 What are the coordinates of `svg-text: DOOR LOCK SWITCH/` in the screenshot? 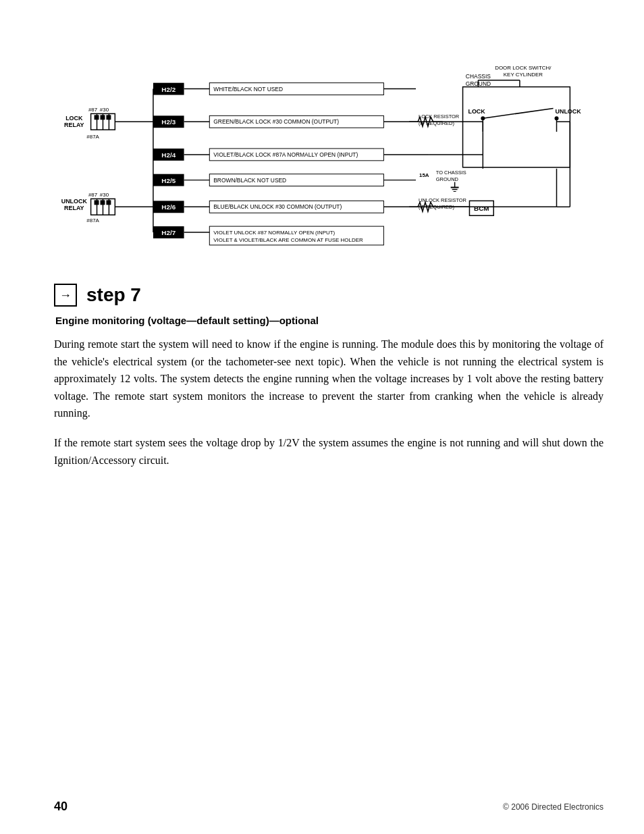 It's located at (523, 68).